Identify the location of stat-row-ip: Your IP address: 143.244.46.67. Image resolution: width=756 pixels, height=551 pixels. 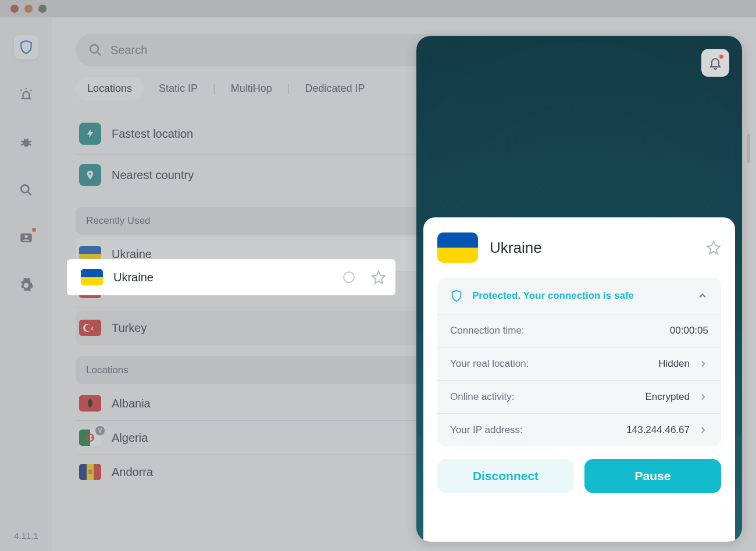
(579, 430).